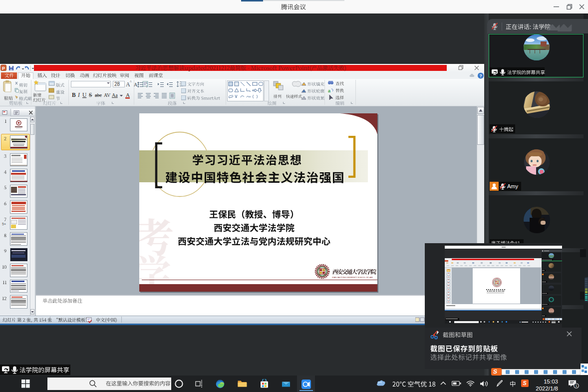  What do you see at coordinates (74, 95) in the screenshot?
I see `svg-text: B` at bounding box center [74, 95].